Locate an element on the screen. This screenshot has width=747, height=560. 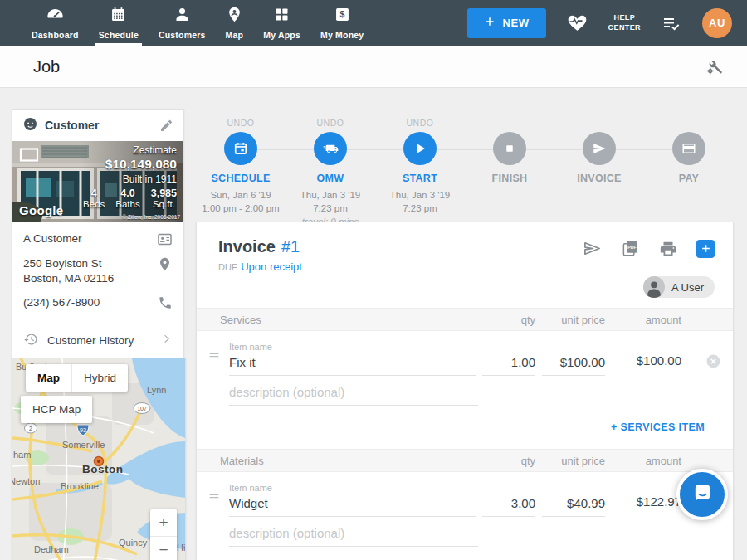
item-name-label: Item name is located at coordinates (352, 347).